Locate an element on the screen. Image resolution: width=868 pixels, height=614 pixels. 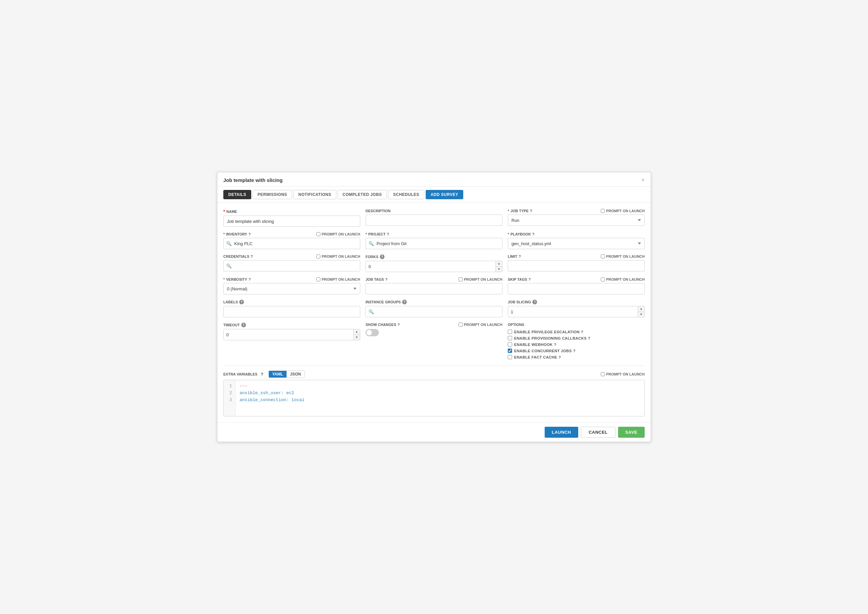
description-input is located at coordinates (434, 220).